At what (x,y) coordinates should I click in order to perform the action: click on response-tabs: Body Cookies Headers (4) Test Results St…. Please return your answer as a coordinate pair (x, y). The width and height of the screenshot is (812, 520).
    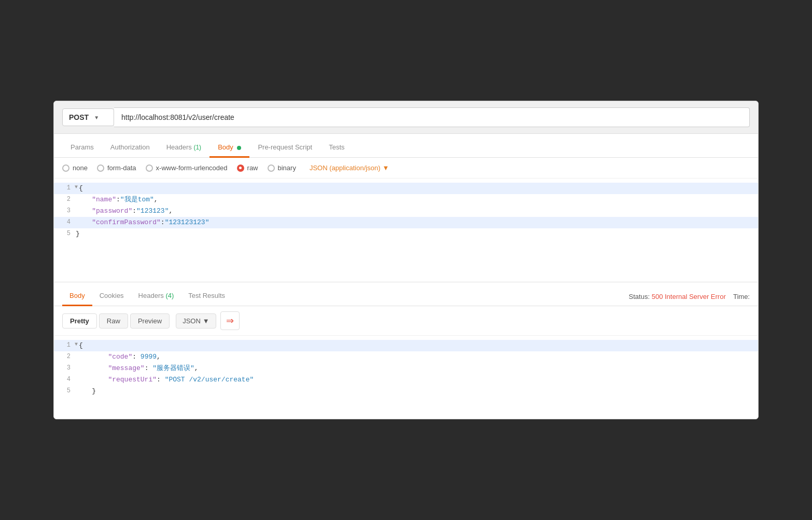
    Looking at the image, I should click on (406, 294).